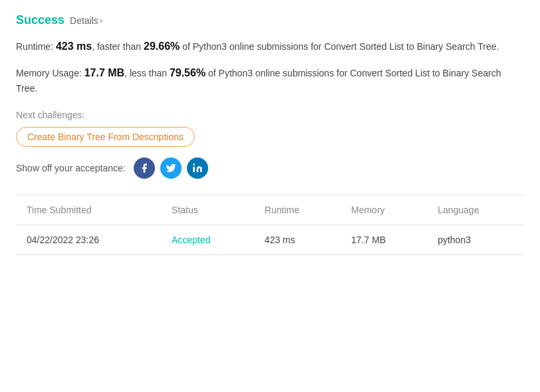 Image resolution: width=540 pixels, height=392 pixels. Describe the element at coordinates (207, 210) in the screenshot. I see `col-status: Status` at that location.